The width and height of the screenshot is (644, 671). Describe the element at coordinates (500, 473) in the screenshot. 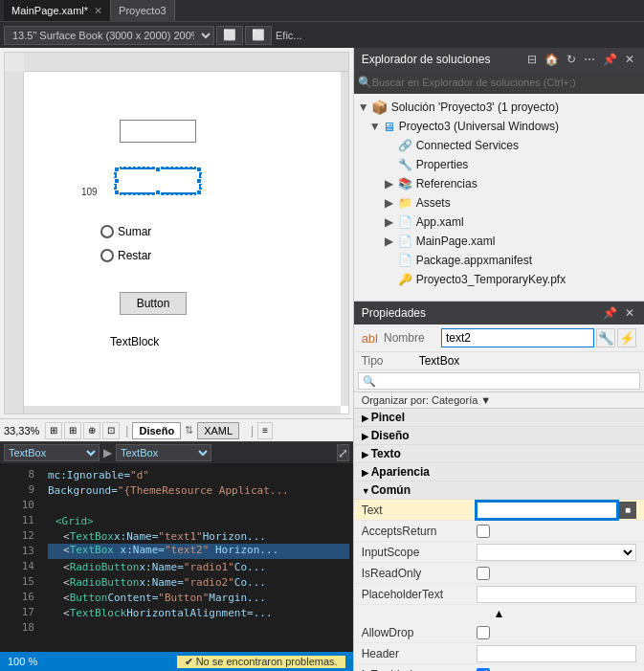

I see `prop-cat-apariencia: Apariencia` at that location.